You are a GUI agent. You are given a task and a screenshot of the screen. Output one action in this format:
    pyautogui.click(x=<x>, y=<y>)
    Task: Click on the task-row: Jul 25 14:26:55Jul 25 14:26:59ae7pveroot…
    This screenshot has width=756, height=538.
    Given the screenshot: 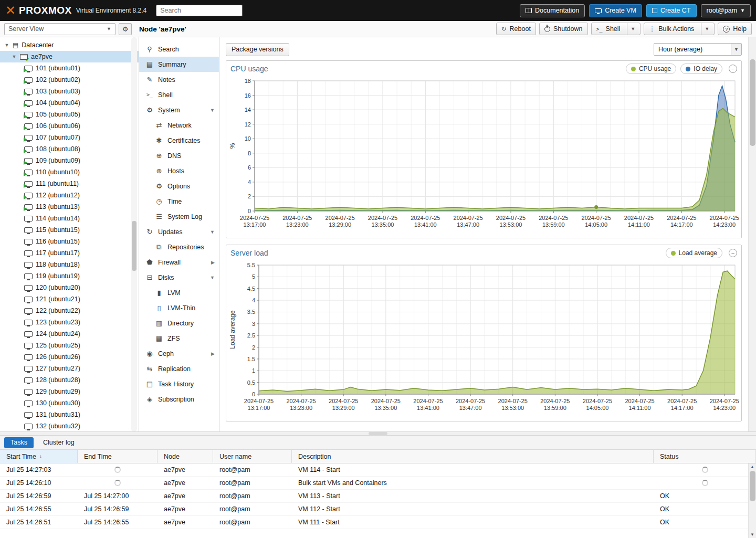 What is the action you would take?
    pyautogui.click(x=378, y=509)
    